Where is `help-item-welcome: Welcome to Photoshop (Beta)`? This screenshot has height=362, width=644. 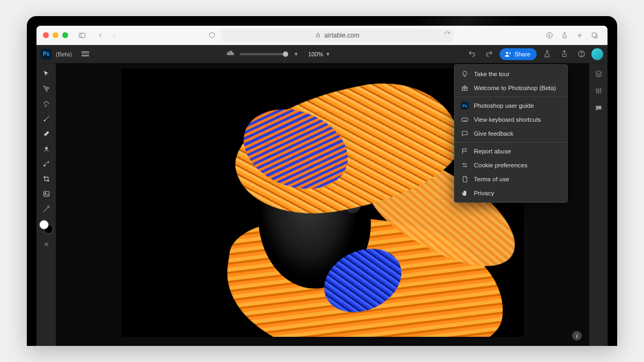 help-item-welcome: Welcome to Photoshop (Beta) is located at coordinates (511, 88).